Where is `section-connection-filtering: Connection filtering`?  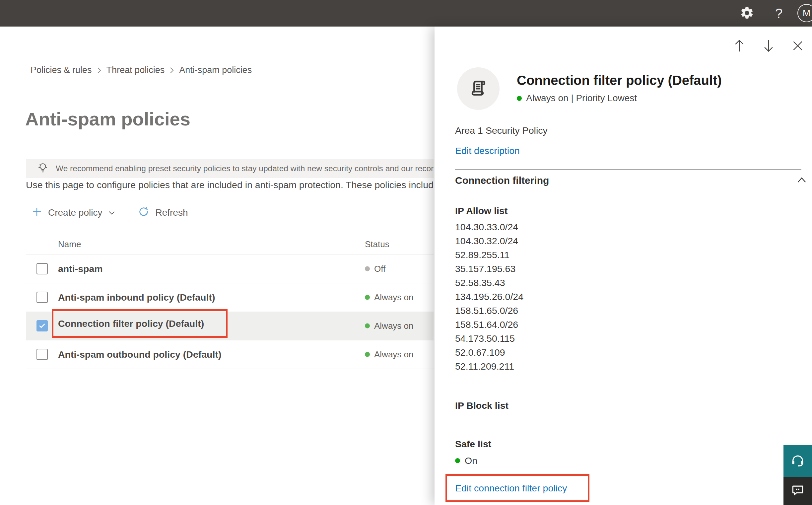
section-connection-filtering: Connection filtering is located at coordinates (631, 180).